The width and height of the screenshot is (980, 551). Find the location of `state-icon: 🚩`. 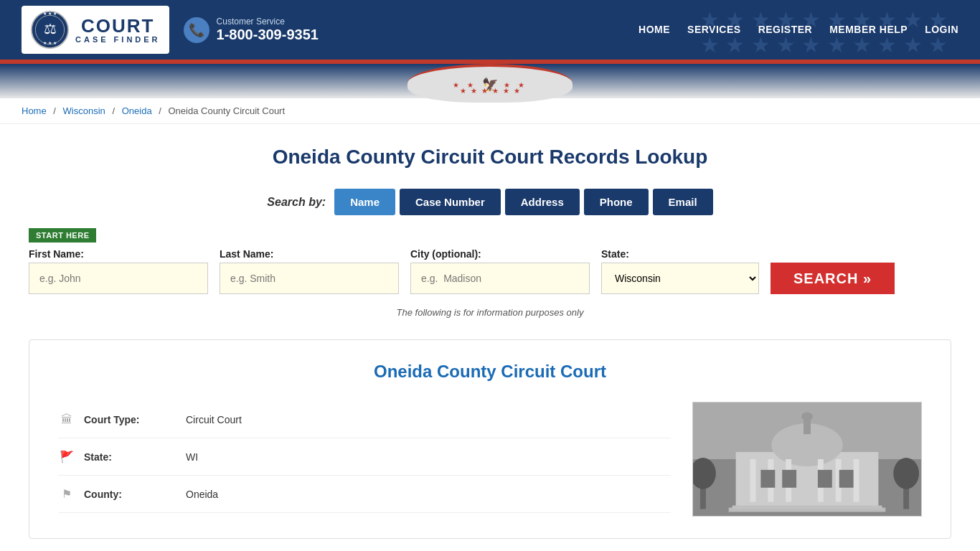

state-icon: 🚩 is located at coordinates (67, 456).